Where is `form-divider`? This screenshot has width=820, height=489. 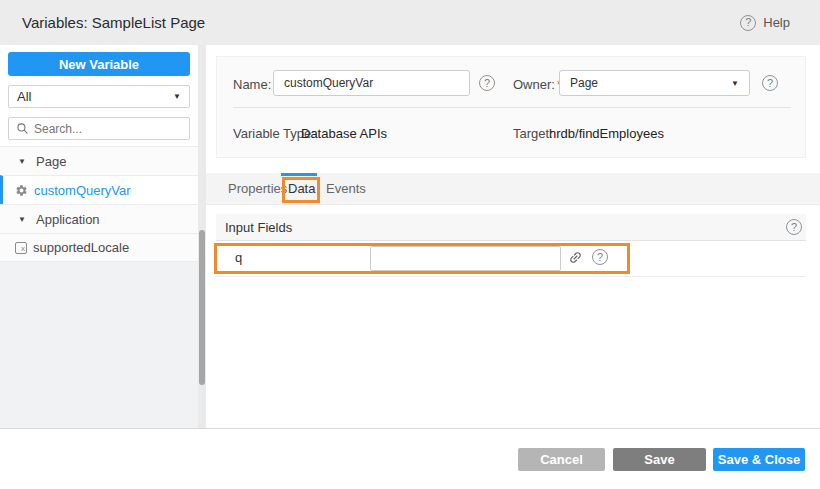 form-divider is located at coordinates (512, 108).